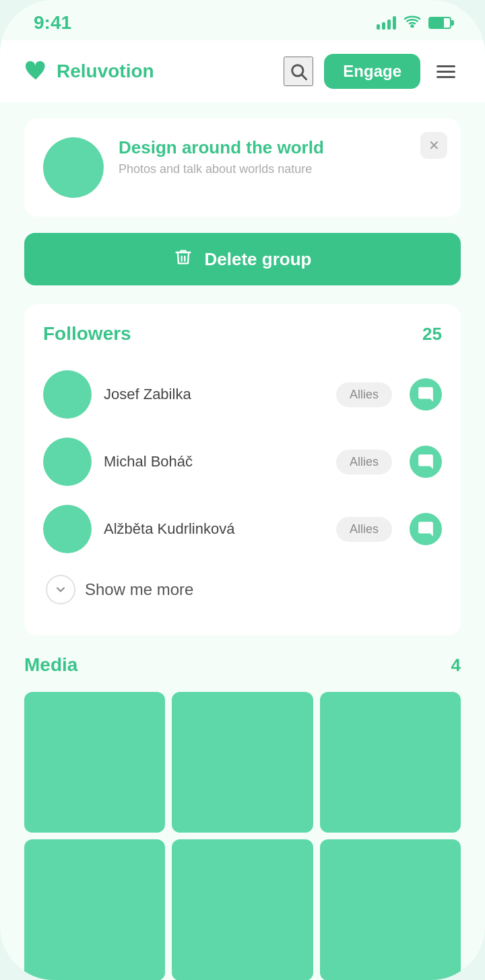 Image resolution: width=485 pixels, height=980 pixels. Describe the element at coordinates (105, 71) in the screenshot. I see `logo-text: Reluvotion` at that location.